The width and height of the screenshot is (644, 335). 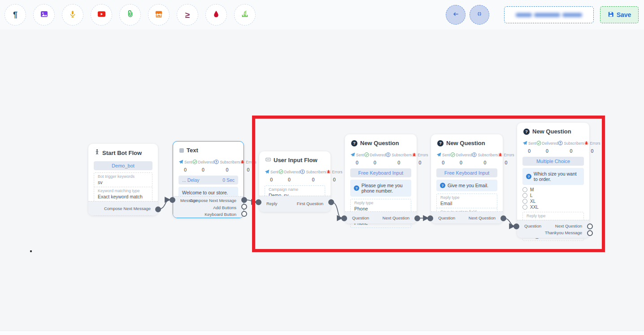 What do you see at coordinates (553, 195) in the screenshot?
I see `option-l: L` at bounding box center [553, 195].